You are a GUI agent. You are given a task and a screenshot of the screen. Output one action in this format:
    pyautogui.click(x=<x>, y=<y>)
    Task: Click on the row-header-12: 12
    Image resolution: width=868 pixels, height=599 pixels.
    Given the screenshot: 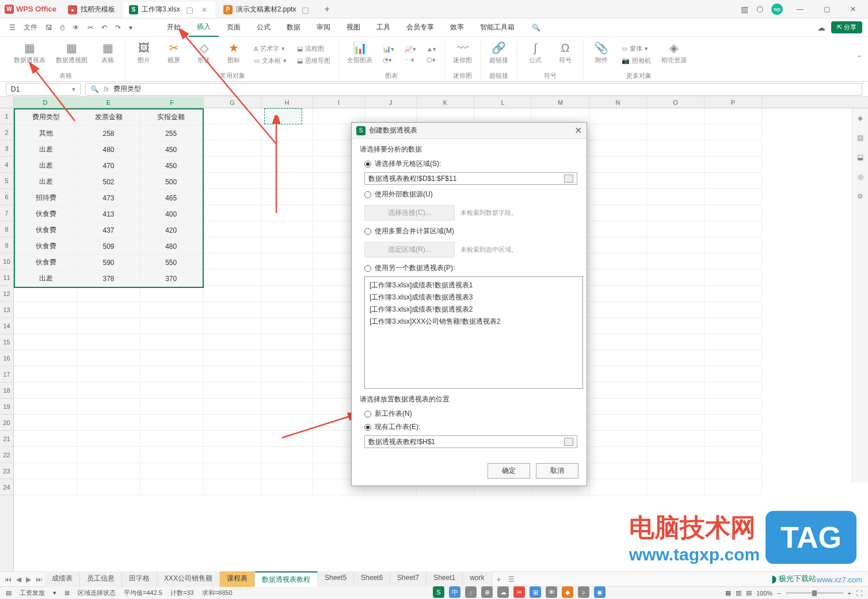 What is the action you would take?
    pyautogui.click(x=7, y=294)
    